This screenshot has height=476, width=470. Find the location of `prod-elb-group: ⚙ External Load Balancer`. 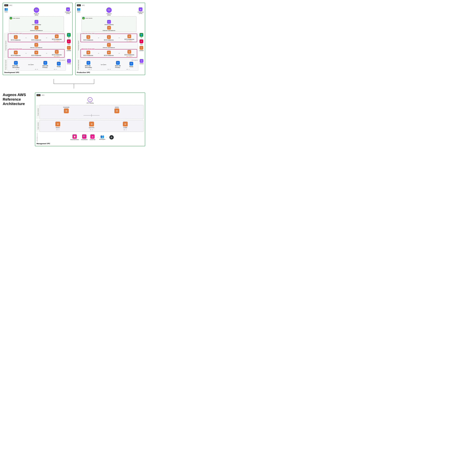

prod-elb-group: ⚙ External Load Balancer is located at coordinates (109, 29).